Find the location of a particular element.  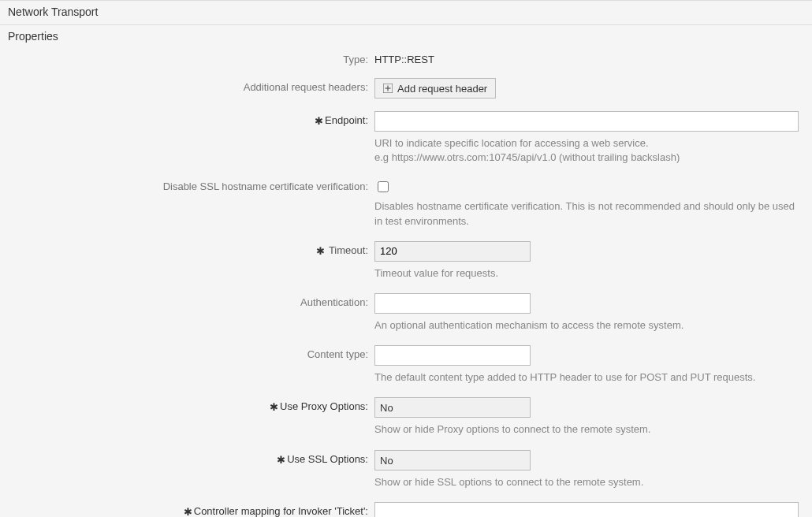

properties-title: Properties is located at coordinates (406, 37).